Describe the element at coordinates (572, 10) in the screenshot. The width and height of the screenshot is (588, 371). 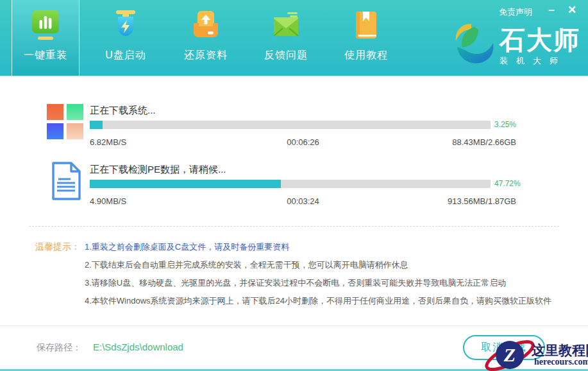
I see `close-button: ✕` at that location.